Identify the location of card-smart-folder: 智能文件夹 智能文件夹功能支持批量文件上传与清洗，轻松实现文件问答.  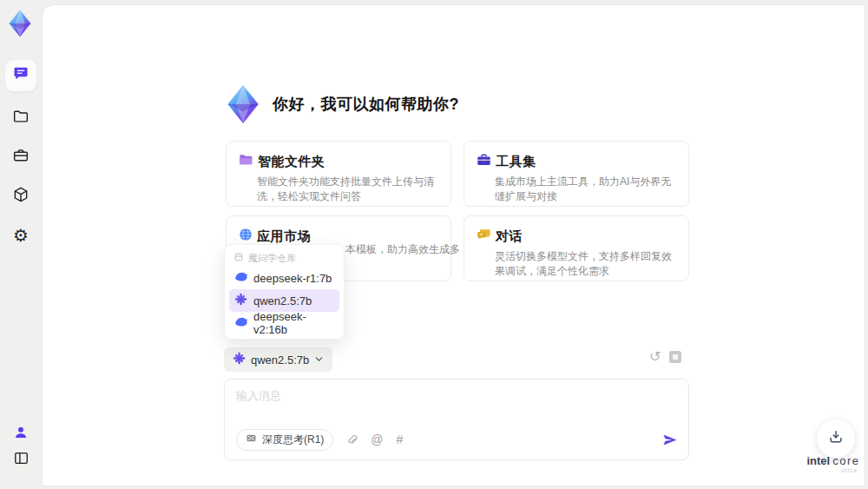
(339, 174).